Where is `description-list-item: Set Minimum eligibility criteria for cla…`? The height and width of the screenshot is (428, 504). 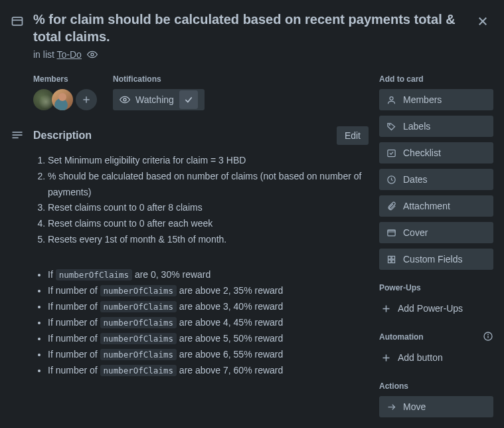
description-list-item: Set Minimum eligibility criteria for cla… is located at coordinates (209, 161).